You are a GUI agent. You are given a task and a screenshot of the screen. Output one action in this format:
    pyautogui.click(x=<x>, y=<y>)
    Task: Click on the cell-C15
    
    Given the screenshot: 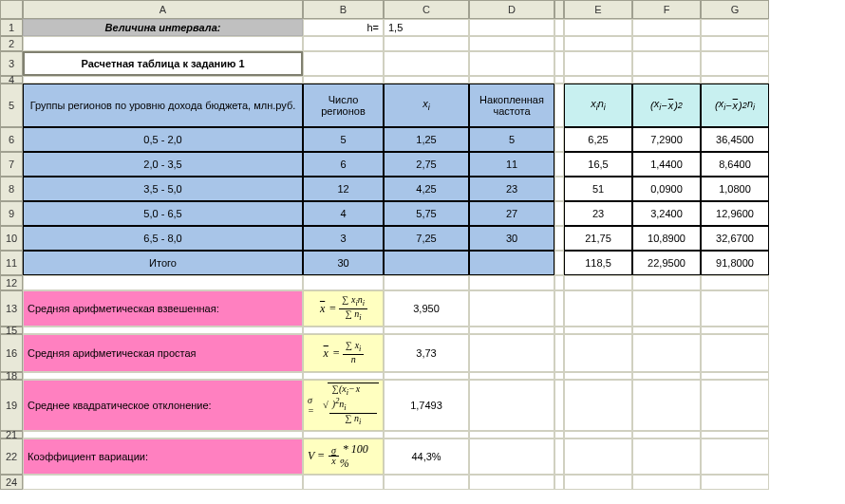 What is the action you would take?
    pyautogui.click(x=426, y=330)
    